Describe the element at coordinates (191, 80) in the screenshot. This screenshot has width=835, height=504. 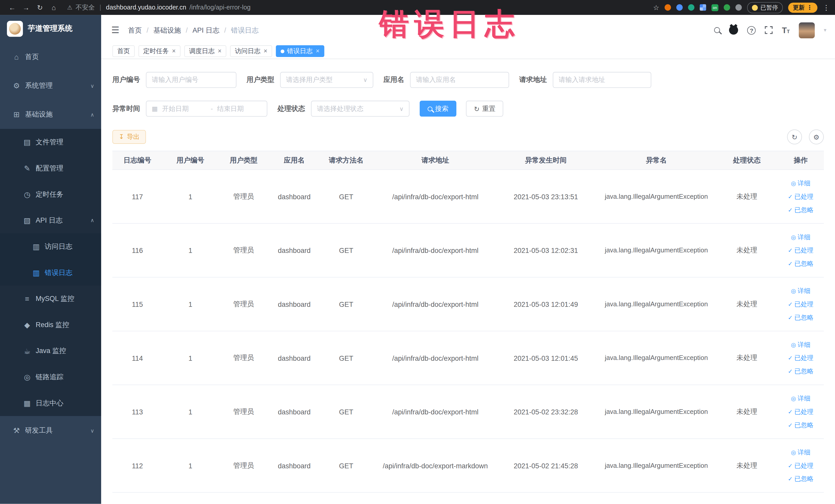
I see `user-id-input` at that location.